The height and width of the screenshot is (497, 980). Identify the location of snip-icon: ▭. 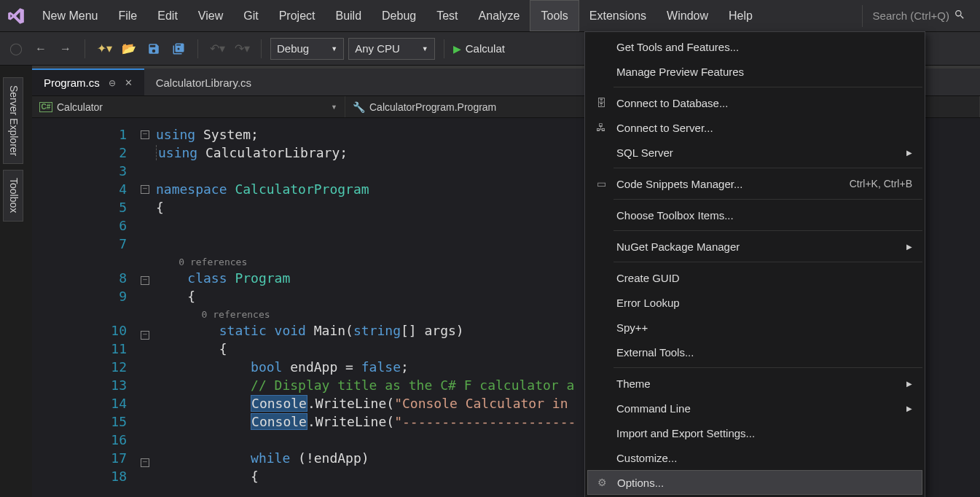
(601, 184).